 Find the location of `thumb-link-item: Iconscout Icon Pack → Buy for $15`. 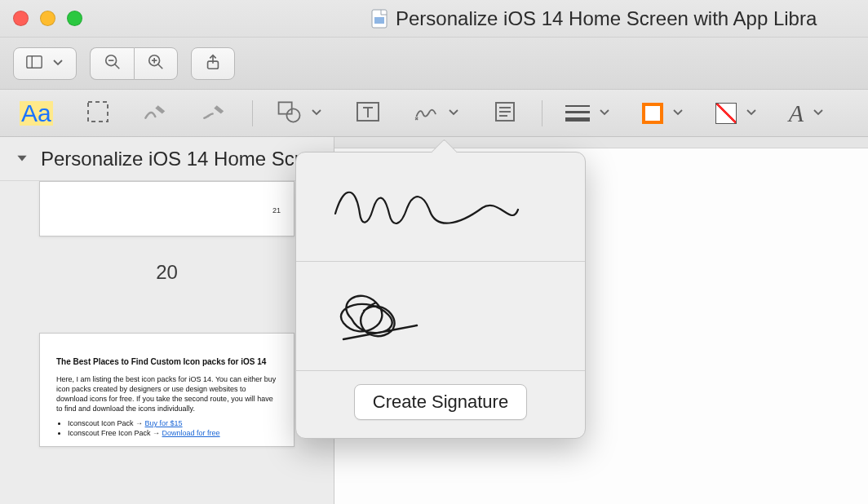

thumb-link-item: Iconscout Icon Pack → Buy for $15 is located at coordinates (173, 423).